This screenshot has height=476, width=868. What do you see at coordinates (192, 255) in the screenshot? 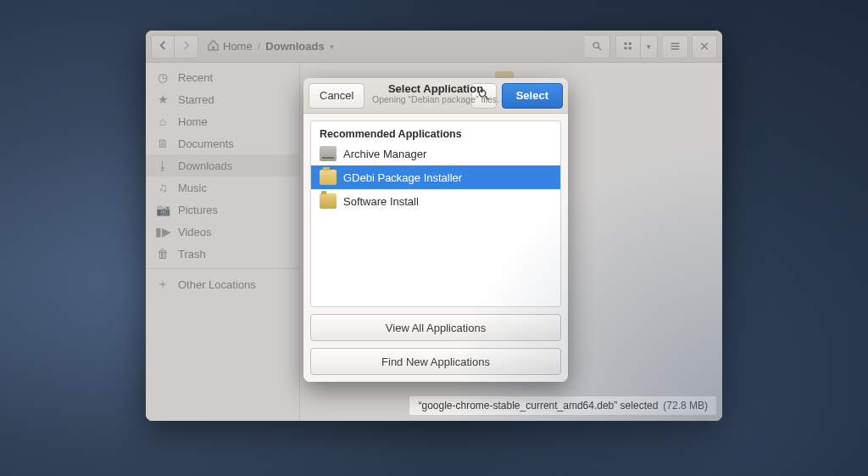
I see `sidebar-item-label: Trash` at bounding box center [192, 255].